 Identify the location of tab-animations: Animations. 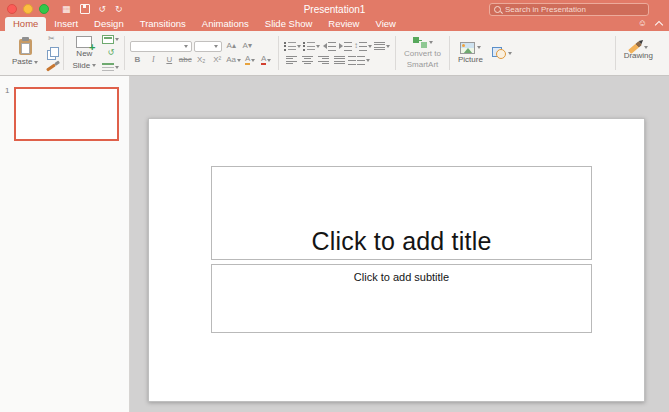
(226, 24).